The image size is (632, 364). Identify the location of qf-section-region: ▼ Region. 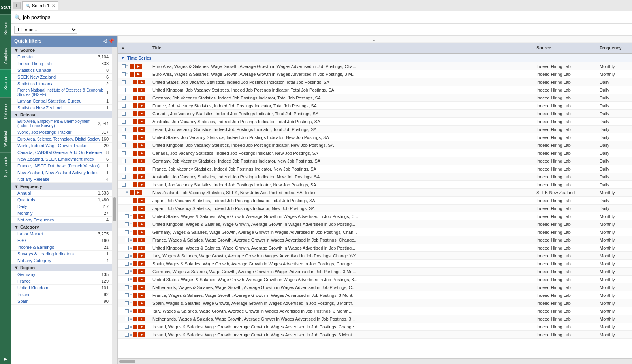
(62, 268).